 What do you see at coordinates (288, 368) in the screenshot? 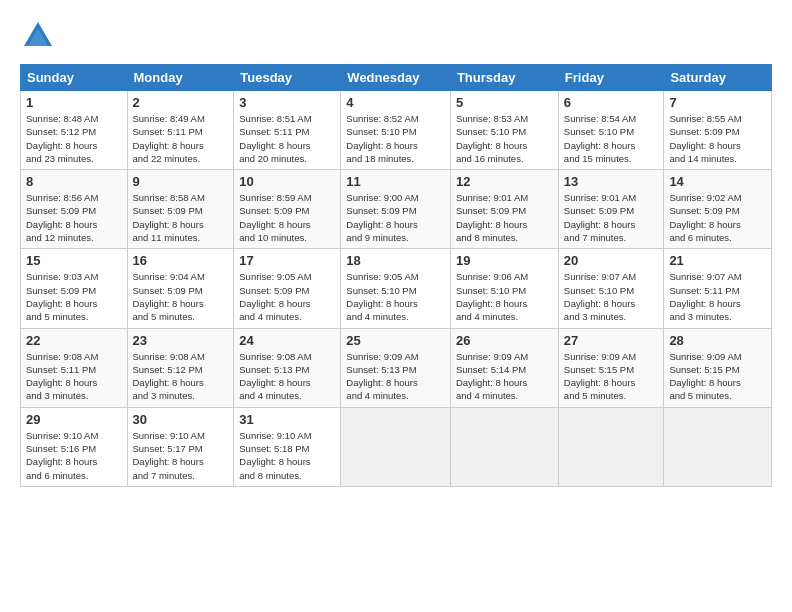
I see `calendar-cell: 24Sunrise: 9:08 AM Sunset: 5:13 PM Dayli…` at bounding box center [288, 368].